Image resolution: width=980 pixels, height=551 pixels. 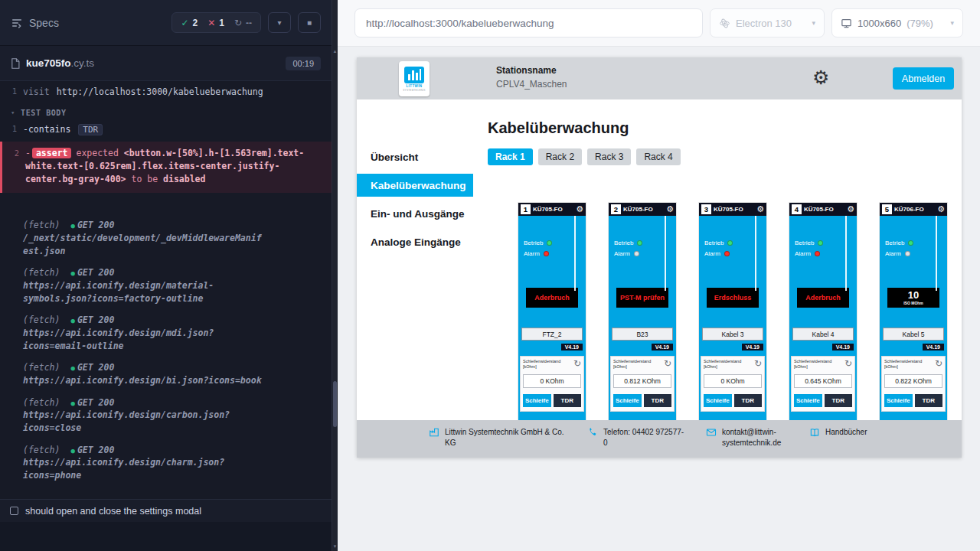 What do you see at coordinates (165, 92) in the screenshot?
I see `command-visit: 1 visithttp://localhost:3000/kabelueberw…` at bounding box center [165, 92].